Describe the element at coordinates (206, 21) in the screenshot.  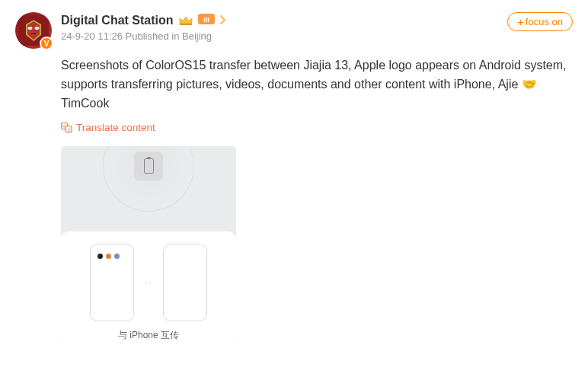
I see `level-badge-icon: III` at that location.